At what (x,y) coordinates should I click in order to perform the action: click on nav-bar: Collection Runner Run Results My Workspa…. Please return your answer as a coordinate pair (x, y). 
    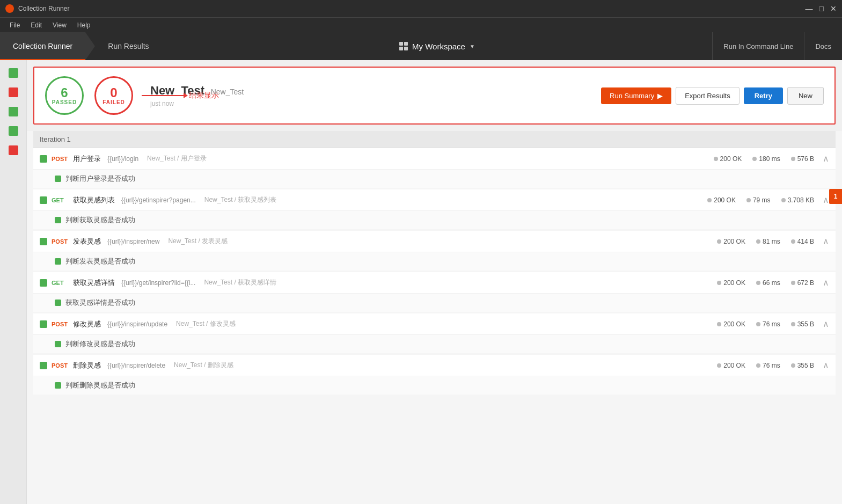
    Looking at the image, I should click on (421, 46).